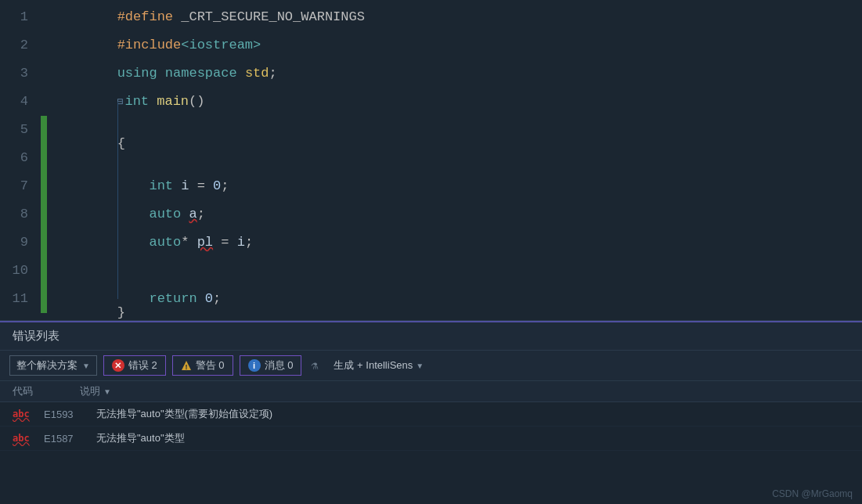 The width and height of the screenshot is (862, 504). I want to click on std-ident: std, so click(257, 74).